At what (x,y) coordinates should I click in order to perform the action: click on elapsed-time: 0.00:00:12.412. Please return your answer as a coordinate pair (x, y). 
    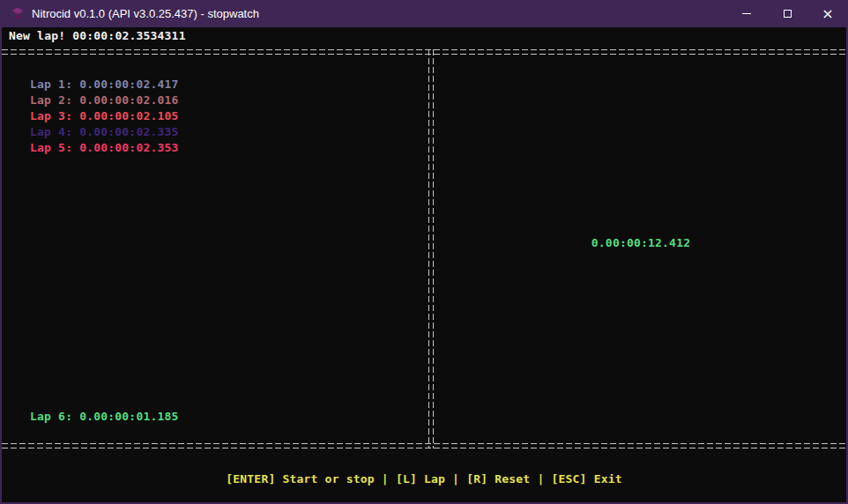
    Looking at the image, I should click on (641, 243).